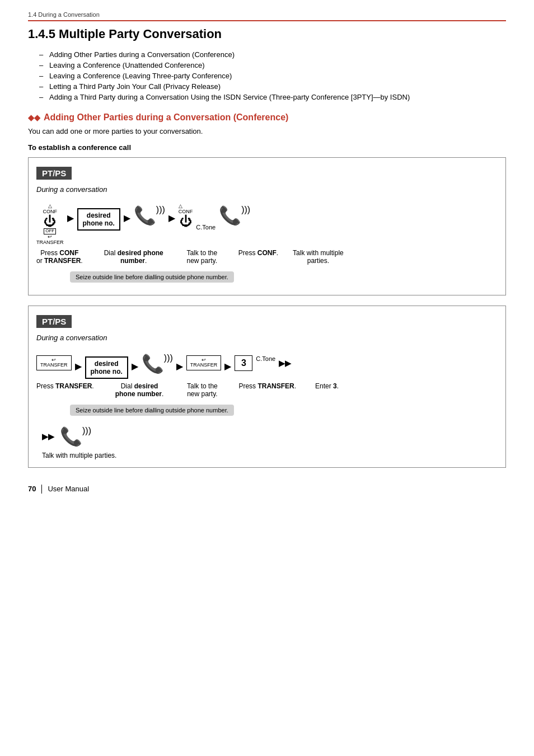 The width and height of the screenshot is (534, 756). I want to click on conf-icon: △CONF ⏻ OFF ↩TRANSFER, so click(50, 225).